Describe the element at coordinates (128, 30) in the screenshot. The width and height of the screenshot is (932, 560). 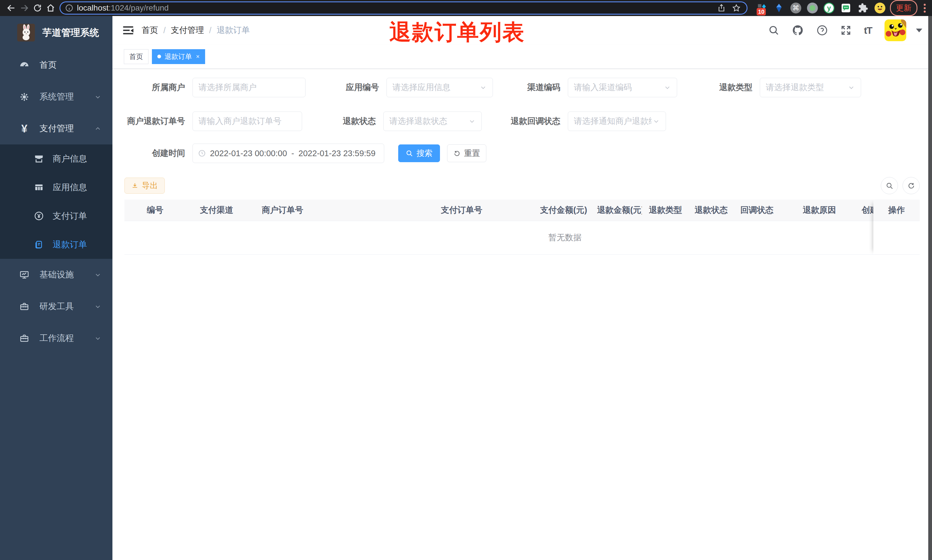
I see `sidebar-collapse-button` at that location.